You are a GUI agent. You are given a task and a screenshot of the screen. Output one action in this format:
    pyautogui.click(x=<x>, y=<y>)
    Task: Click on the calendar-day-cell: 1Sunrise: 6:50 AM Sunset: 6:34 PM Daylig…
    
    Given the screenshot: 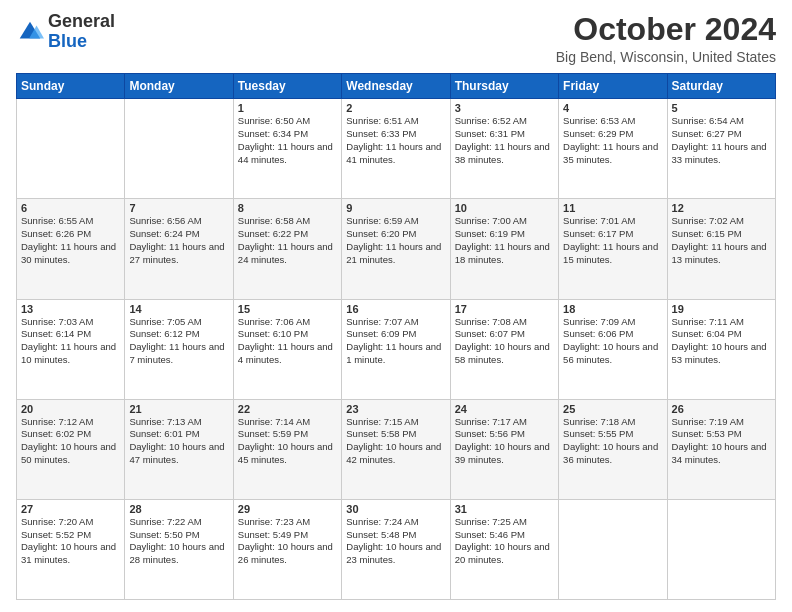 What is the action you would take?
    pyautogui.click(x=287, y=149)
    